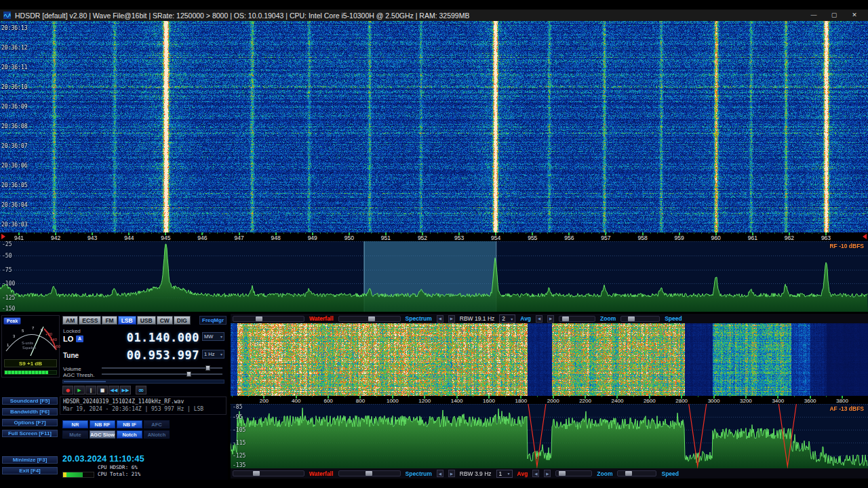  Describe the element at coordinates (434, 277) in the screenshot. I see `rf-spectrum-canvas` at that location.